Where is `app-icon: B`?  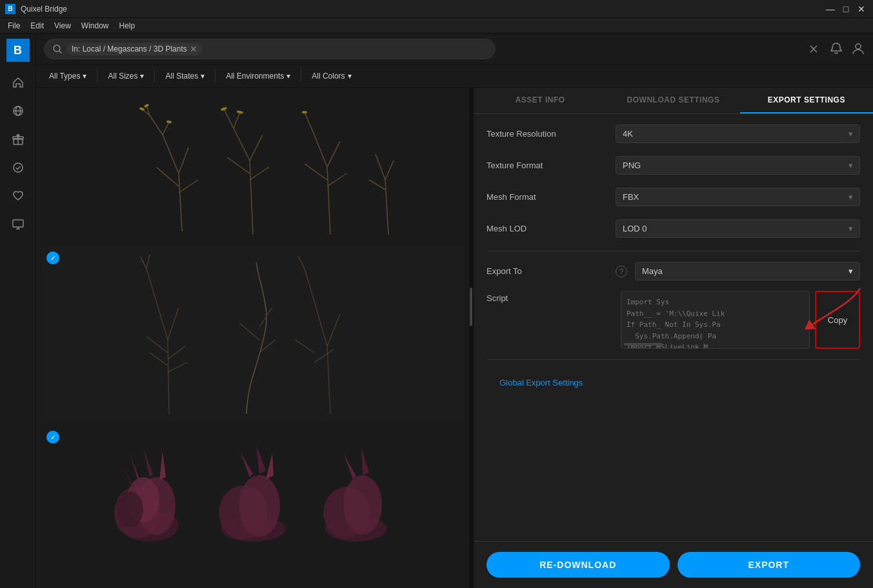 app-icon: B is located at coordinates (10, 9).